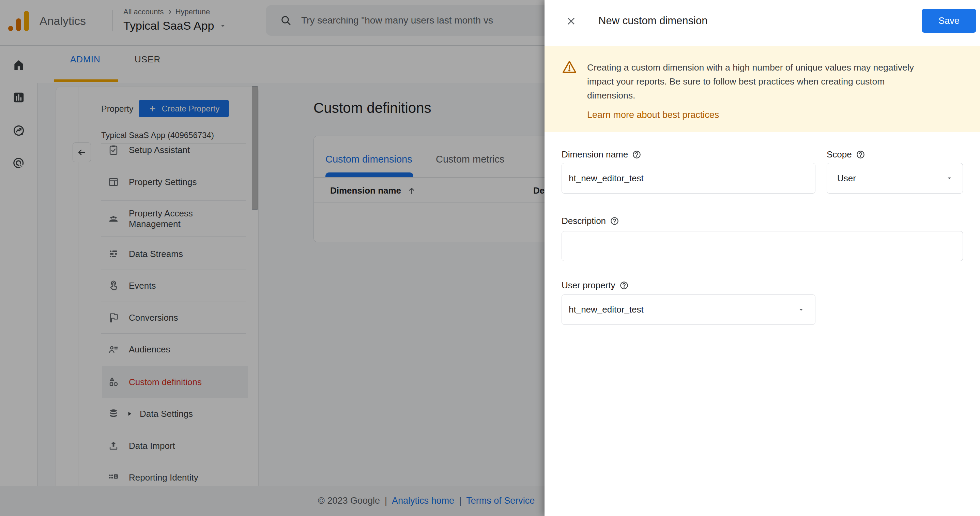 The image size is (980, 516). Describe the element at coordinates (595, 154) in the screenshot. I see `field-label-text: Dimension name` at that location.